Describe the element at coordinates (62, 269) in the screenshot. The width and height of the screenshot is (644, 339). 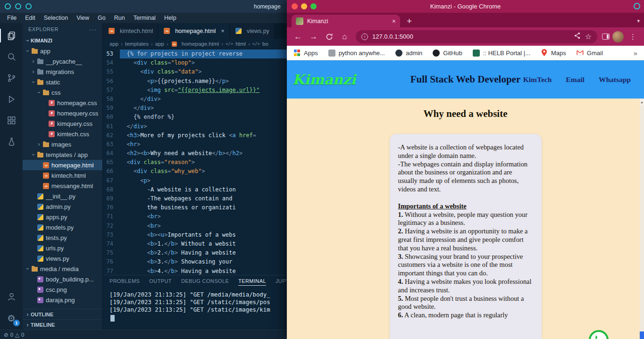
I see `tree-item-media-media: ›media / media` at that location.